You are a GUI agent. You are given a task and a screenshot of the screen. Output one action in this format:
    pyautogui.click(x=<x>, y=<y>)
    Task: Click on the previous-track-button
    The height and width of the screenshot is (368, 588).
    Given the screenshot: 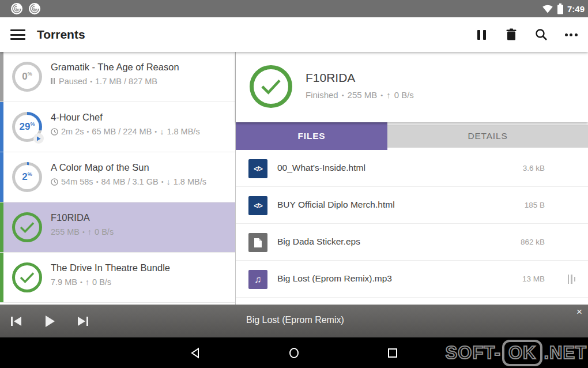 What is the action you would take?
    pyautogui.click(x=16, y=321)
    